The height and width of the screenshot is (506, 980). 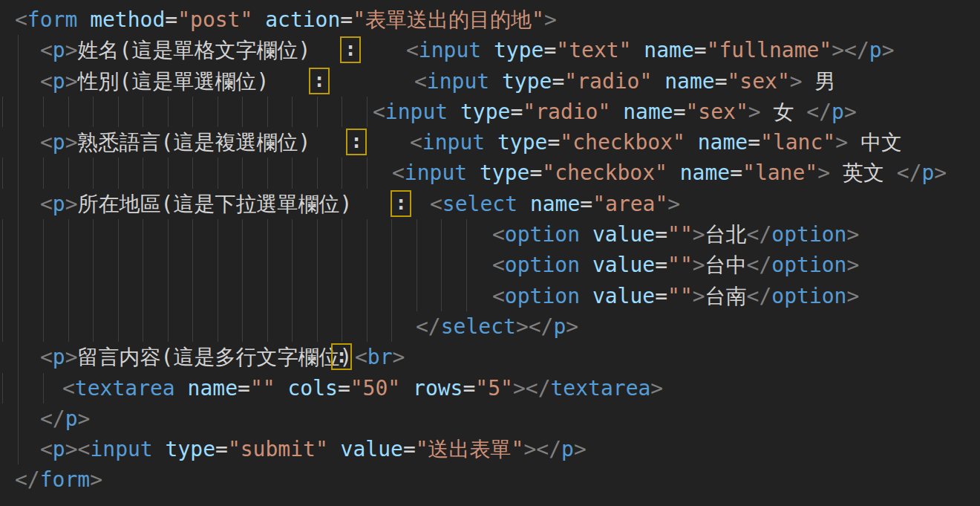 What do you see at coordinates (490, 143) in the screenshot?
I see `code-line: <p>熟悉語言(這是複選欄位):<input type="checkbox" n…` at bounding box center [490, 143].